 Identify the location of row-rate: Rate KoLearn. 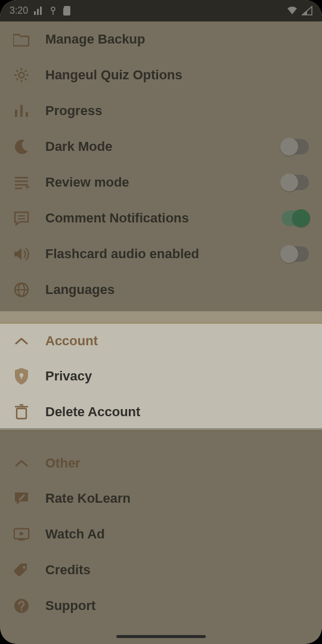
(161, 499).